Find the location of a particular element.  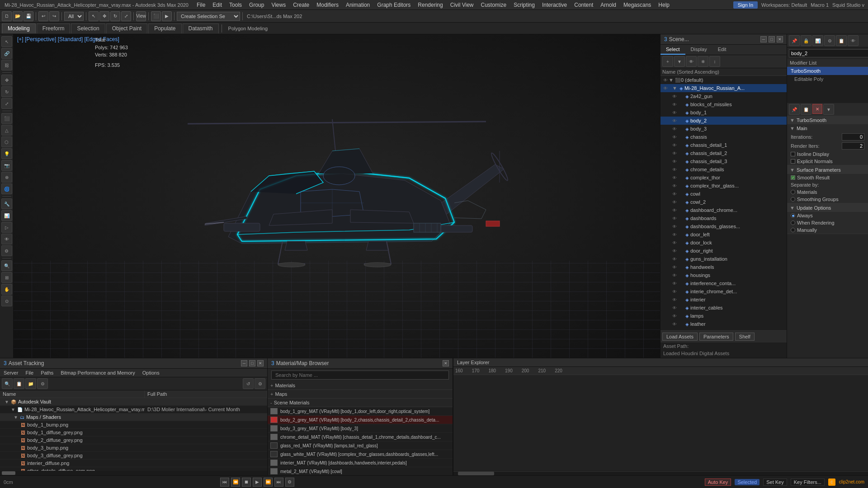

asset-row-map7: 🖼 other_details_diffuse_cam.png is located at coordinates (134, 469).